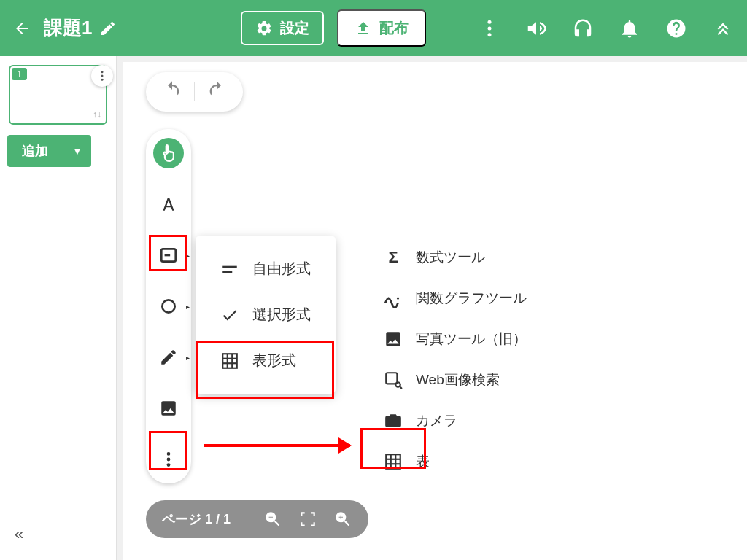 This screenshot has width=747, height=560. I want to click on freeform-icon, so click(230, 269).